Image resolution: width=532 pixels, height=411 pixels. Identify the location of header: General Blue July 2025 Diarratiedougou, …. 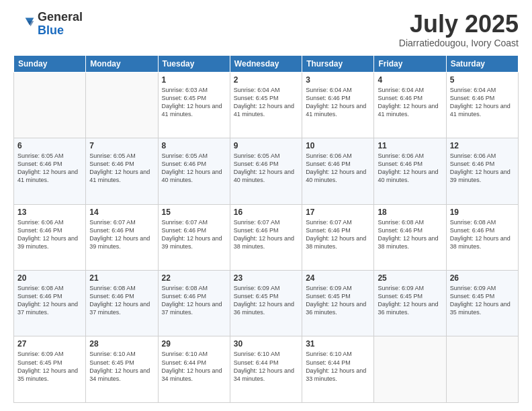
(266, 30).